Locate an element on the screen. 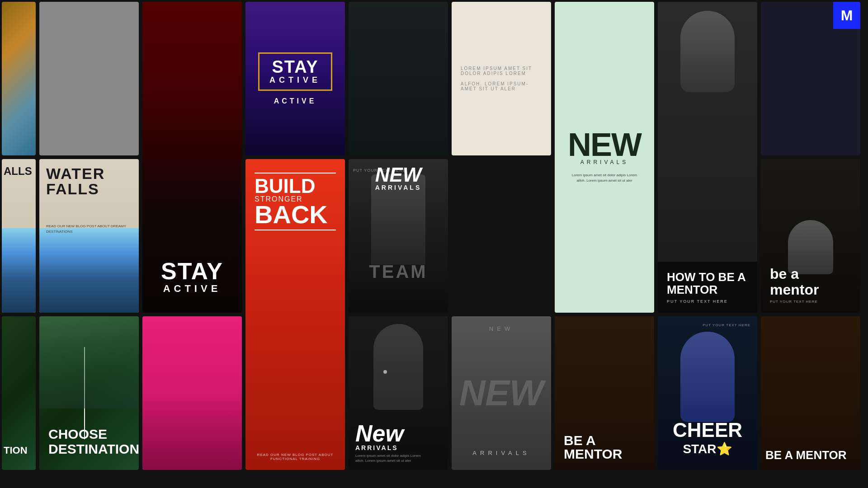  blue-m-badge: M is located at coordinates (847, 15).